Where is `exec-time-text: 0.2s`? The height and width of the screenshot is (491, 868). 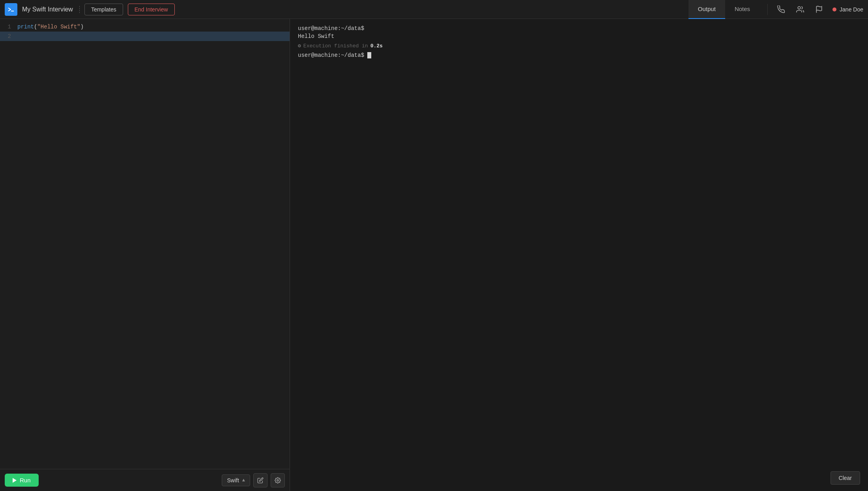
exec-time-text: 0.2s is located at coordinates (376, 46).